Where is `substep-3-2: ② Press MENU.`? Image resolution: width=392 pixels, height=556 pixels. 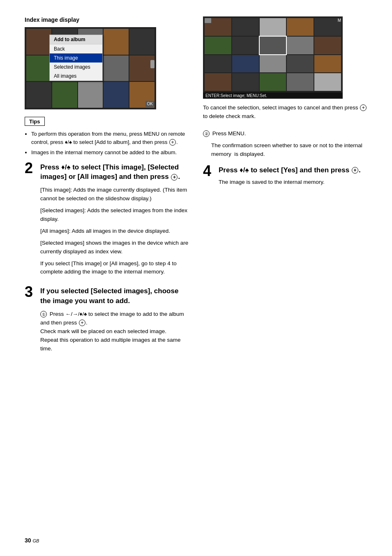
substep-3-2: ② Press MENU. is located at coordinates (285, 134).